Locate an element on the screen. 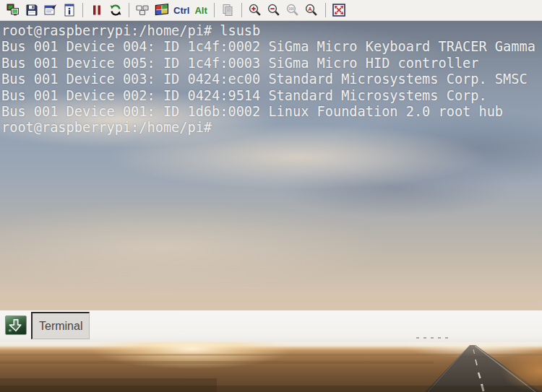 Image resolution: width=542 pixels, height=392 pixels. connection-info-button is located at coordinates (69, 10).